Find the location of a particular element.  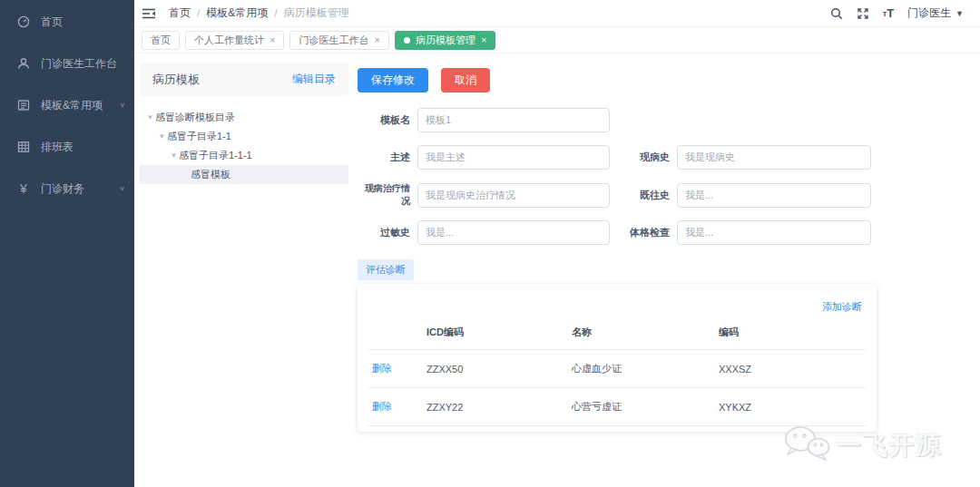

tab-bar: 首页 个人工作量统计 × 门诊医生工作台 × 病历模板管理 × is located at coordinates (557, 40).